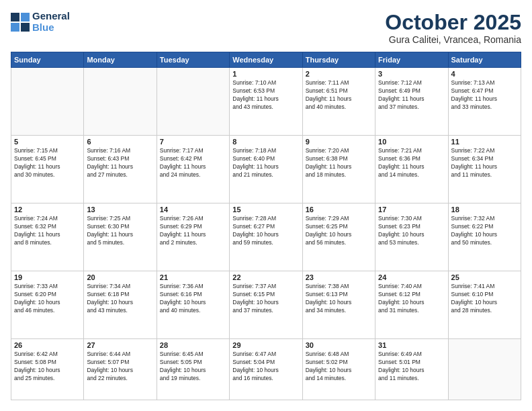 The height and width of the screenshot is (411, 532). Describe the element at coordinates (47, 142) in the screenshot. I see `day-number: 5` at that location.